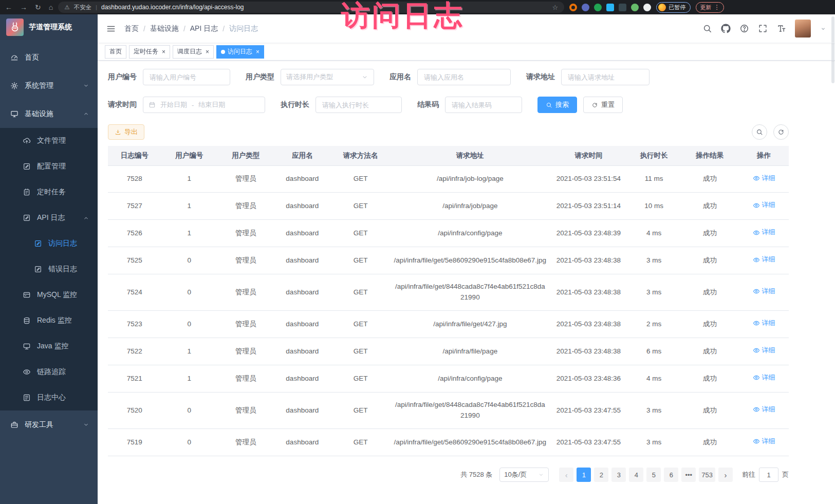 Image resolution: width=835 pixels, height=504 pixels. I want to click on help-icon, so click(744, 29).